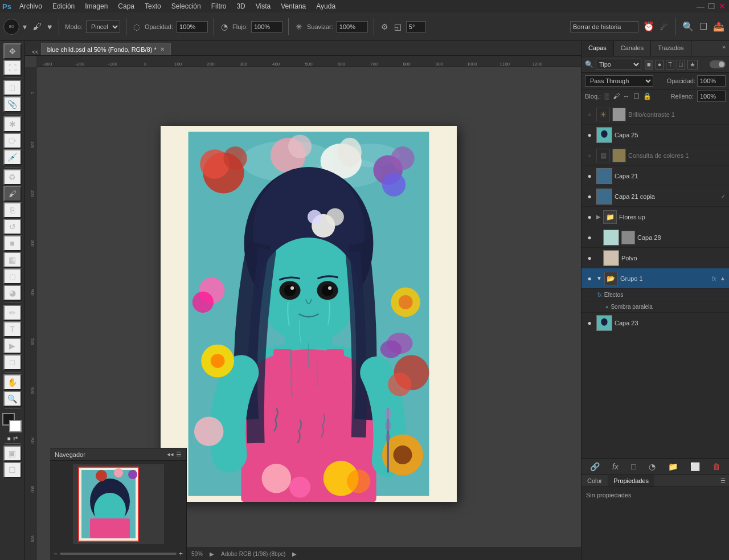  Describe the element at coordinates (13, 194) in the screenshot. I see `brush-tool: 🖌` at that location.